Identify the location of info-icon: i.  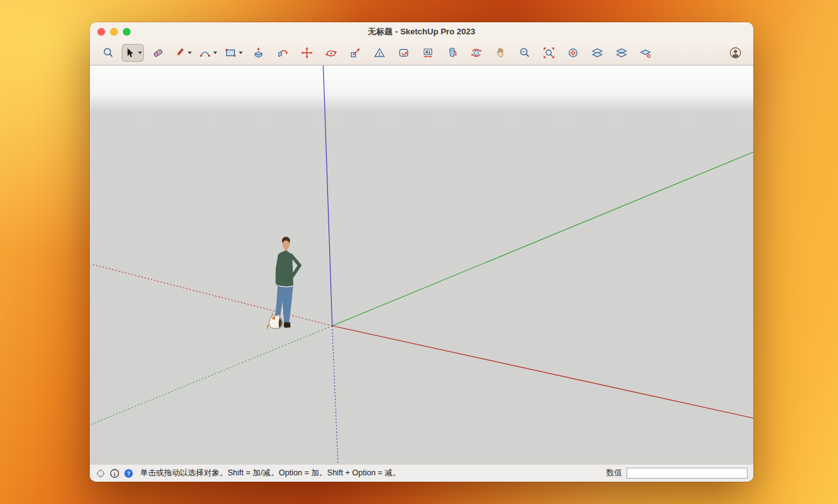
(115, 473).